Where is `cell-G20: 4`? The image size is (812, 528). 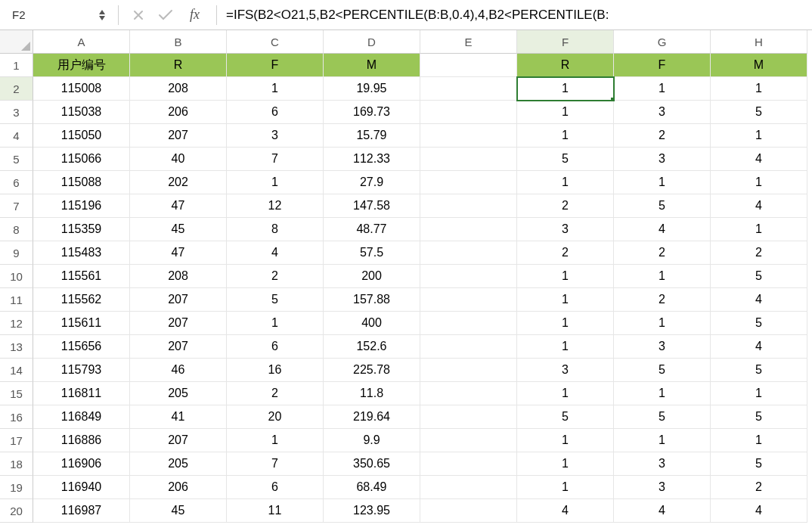 cell-G20: 4 is located at coordinates (662, 511).